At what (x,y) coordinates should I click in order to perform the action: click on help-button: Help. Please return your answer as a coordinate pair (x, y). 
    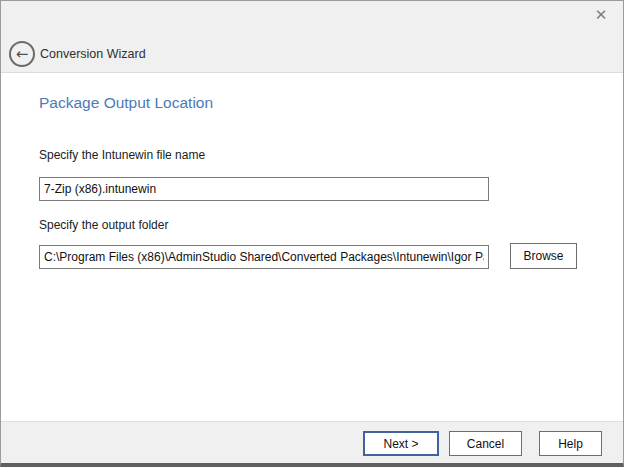
    Looking at the image, I should click on (570, 444).